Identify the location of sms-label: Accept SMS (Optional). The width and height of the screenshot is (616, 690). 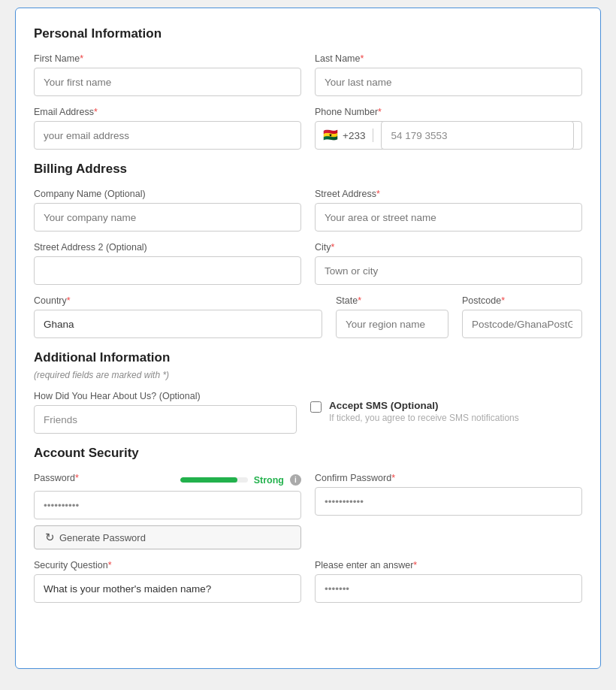
(424, 406).